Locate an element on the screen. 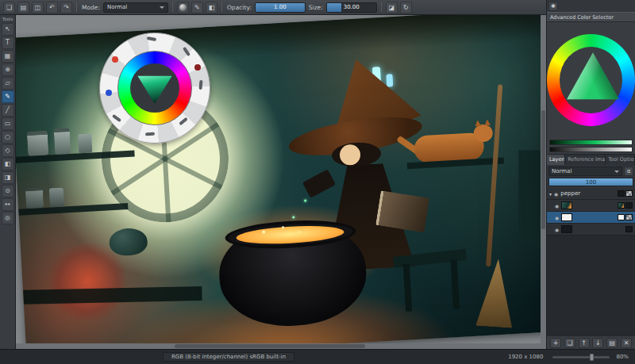 The image size is (635, 364). popup-palette is located at coordinates (155, 88).